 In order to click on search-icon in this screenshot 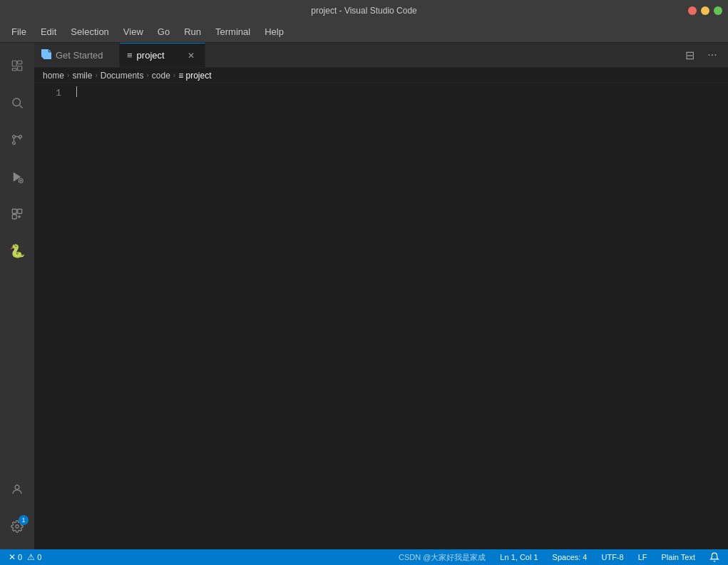, I will do `click(17, 103)`.